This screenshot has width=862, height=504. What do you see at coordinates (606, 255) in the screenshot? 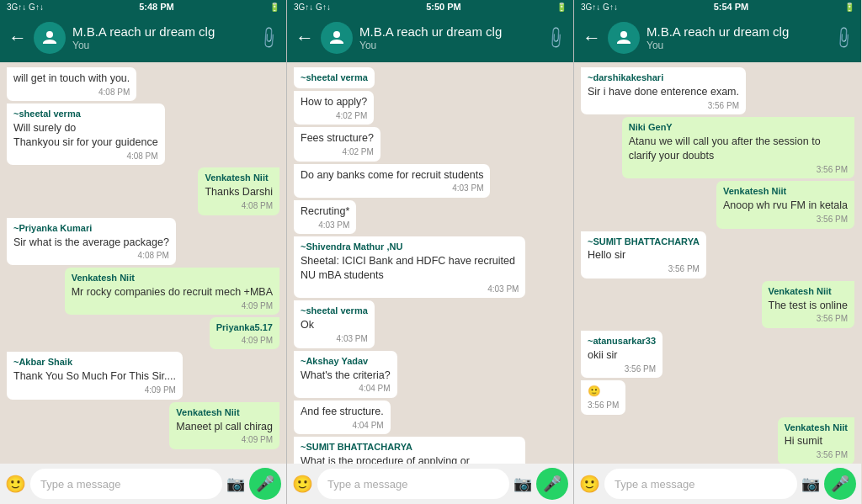
I see `message-text: Hello sir` at bounding box center [606, 255].